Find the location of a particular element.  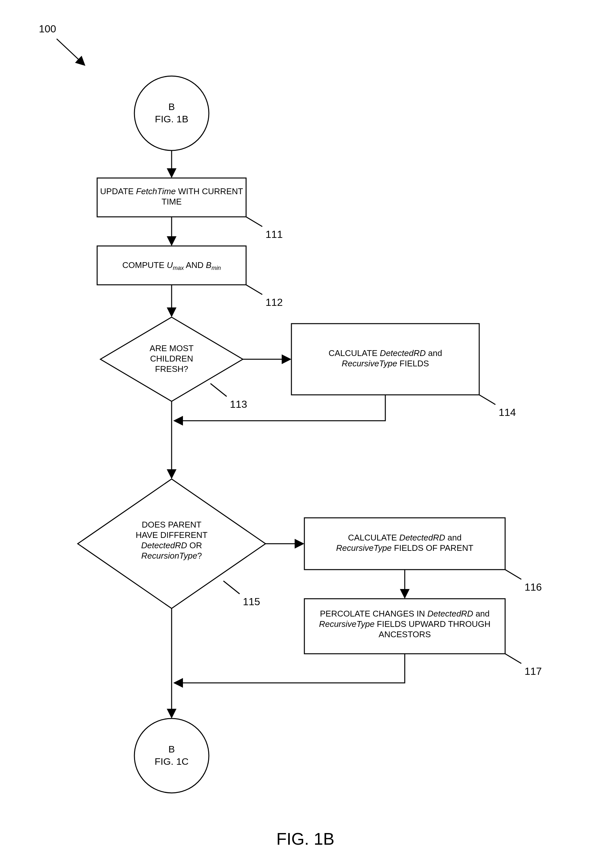

figure-number-arrow is located at coordinates (70, 52).